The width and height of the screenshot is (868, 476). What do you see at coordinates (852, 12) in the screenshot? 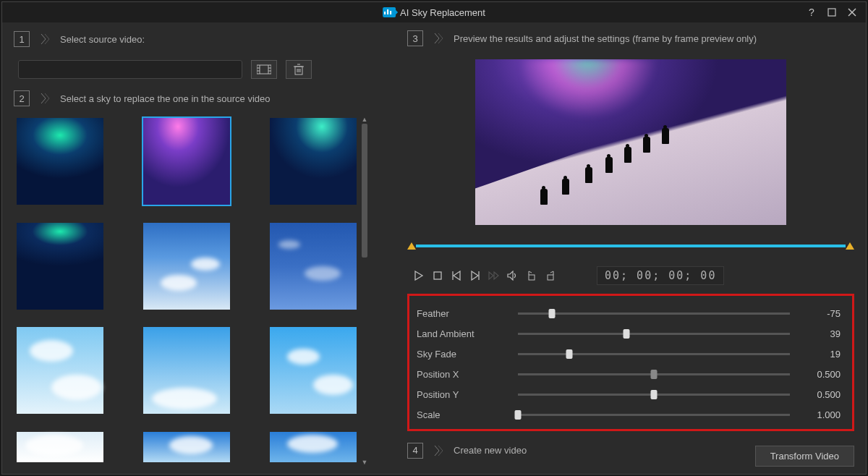
I see `close-button` at bounding box center [852, 12].